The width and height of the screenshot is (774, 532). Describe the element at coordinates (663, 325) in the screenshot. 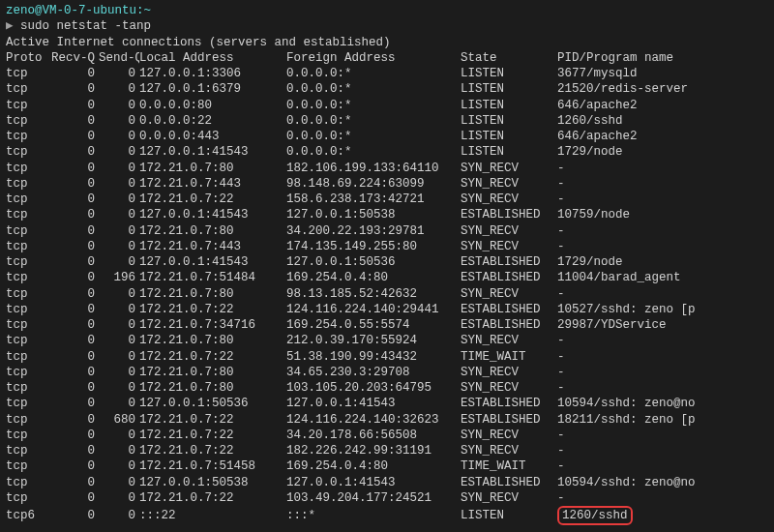

I see `cell-pid: 29987/YDService` at that location.